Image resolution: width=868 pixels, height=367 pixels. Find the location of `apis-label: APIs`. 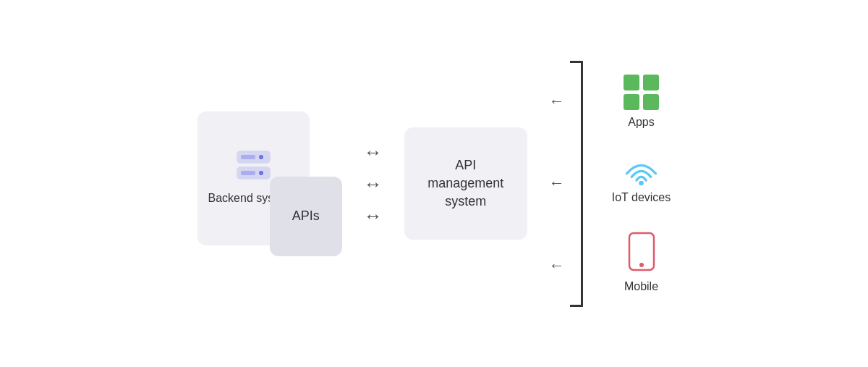

apis-label: APIs is located at coordinates (306, 216).